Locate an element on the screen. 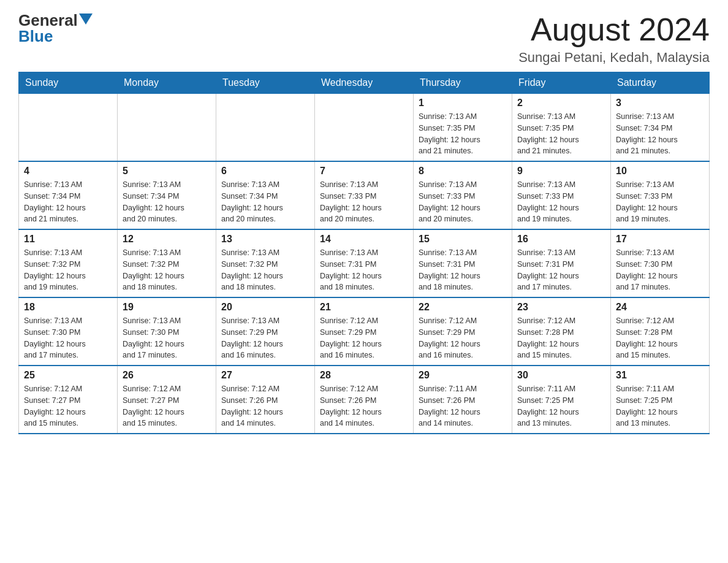 The image size is (728, 563). calendar-cell: 20Sunrise: 7:13 AM Sunset: 7:29 PM Dayli… is located at coordinates (266, 331).